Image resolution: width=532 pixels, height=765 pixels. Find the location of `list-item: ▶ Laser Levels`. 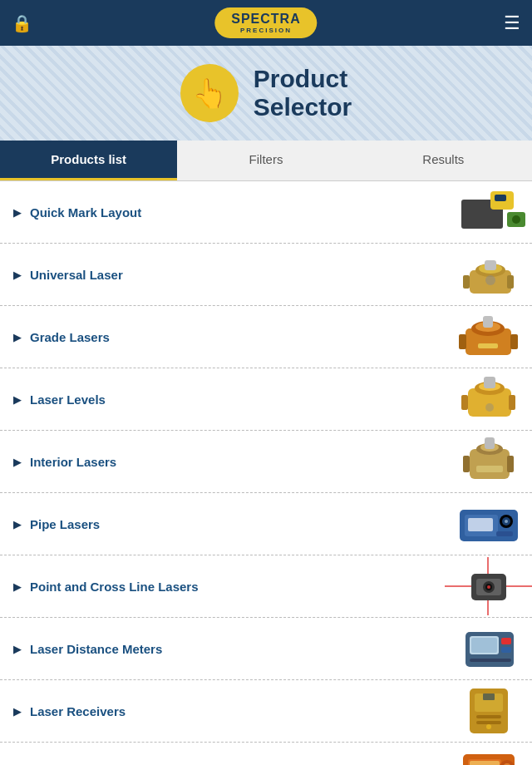

list-item: ▶ Laser Levels is located at coordinates (266, 399).